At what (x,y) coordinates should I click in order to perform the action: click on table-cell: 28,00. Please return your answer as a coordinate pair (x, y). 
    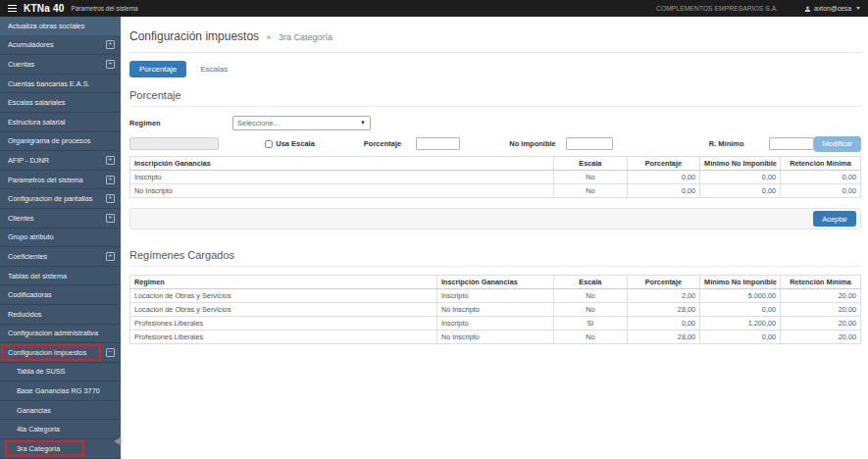
    Looking at the image, I should click on (663, 337).